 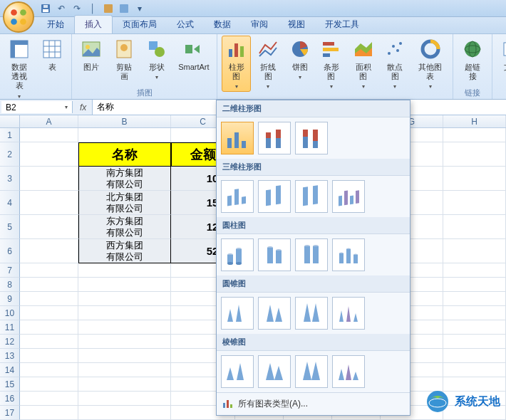 What do you see at coordinates (363, 64) in the screenshot?
I see `area-chart-button: 面积图▾` at bounding box center [363, 64].